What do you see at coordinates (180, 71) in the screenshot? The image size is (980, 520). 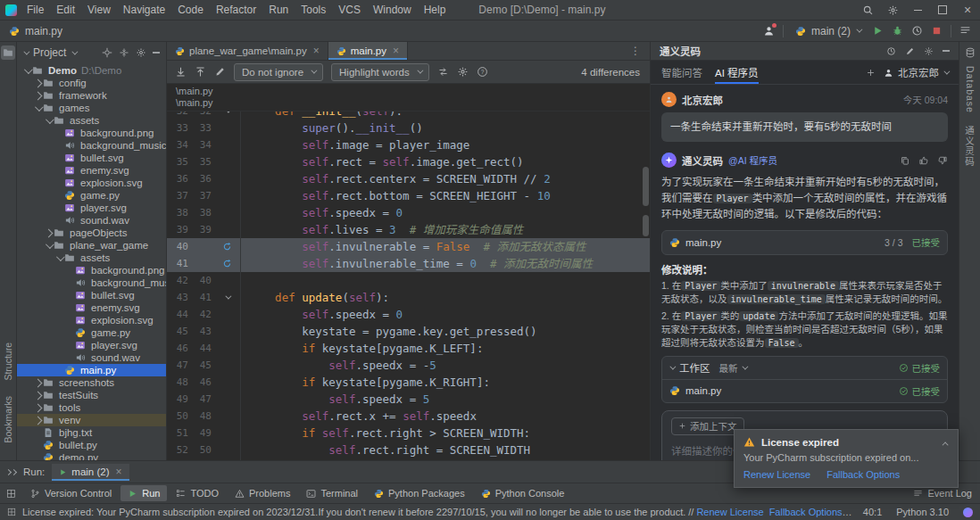 I see `next-difference-icon` at bounding box center [180, 71].